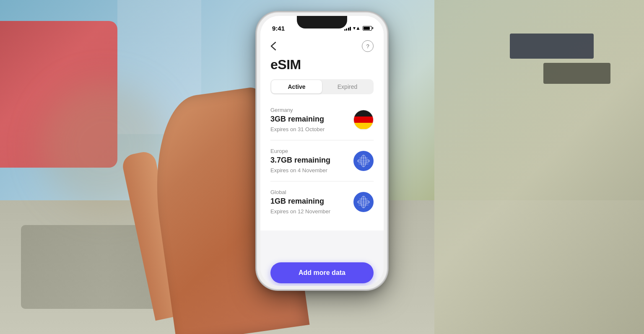  Describe the element at coordinates (358, 28) in the screenshot. I see `status-icons: ▾▲` at that location.